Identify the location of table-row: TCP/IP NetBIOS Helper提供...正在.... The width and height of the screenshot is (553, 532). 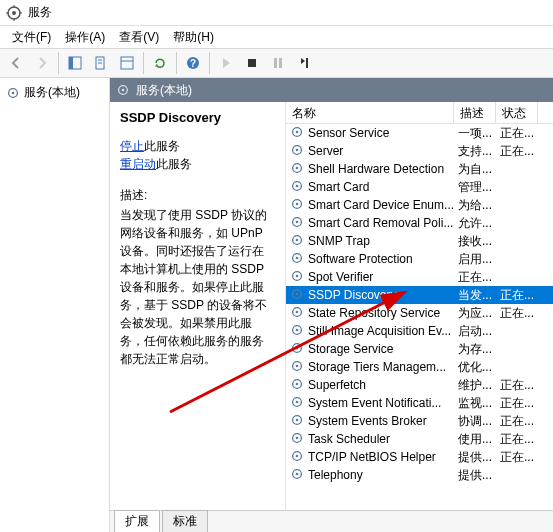
(420, 457).